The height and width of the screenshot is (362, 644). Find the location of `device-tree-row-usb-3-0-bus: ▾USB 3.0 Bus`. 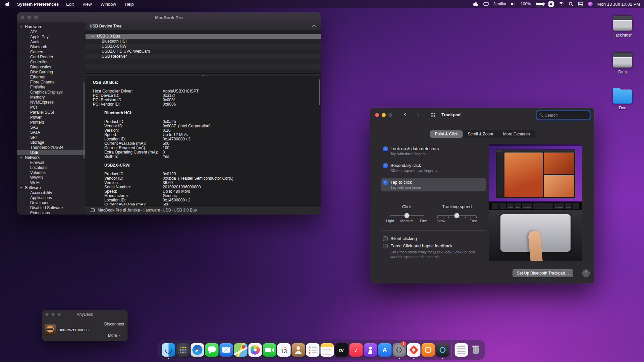

device-tree-row-usb-3-0-bus: ▾USB 3.0 Bus is located at coordinates (203, 36).